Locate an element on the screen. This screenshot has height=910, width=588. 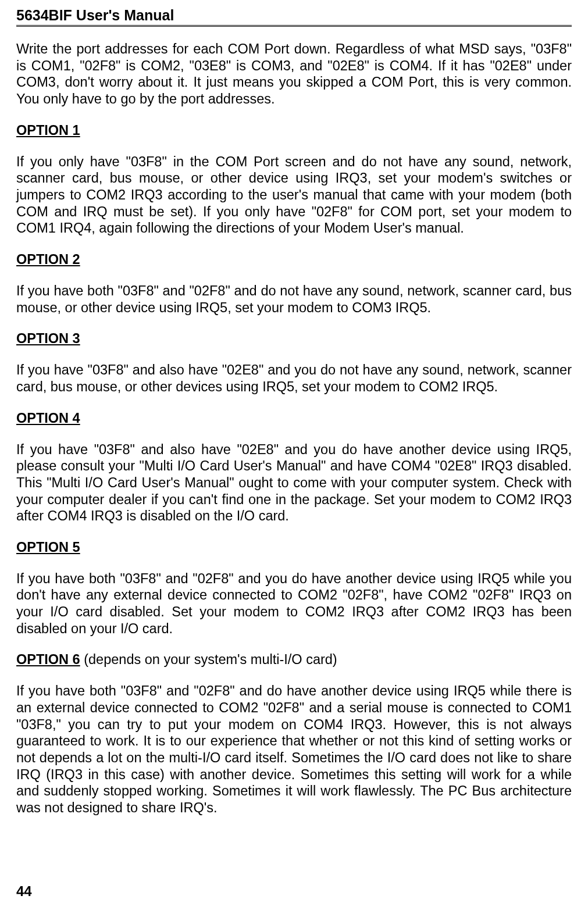
option2-heading: OPTION 2 is located at coordinates (294, 259).